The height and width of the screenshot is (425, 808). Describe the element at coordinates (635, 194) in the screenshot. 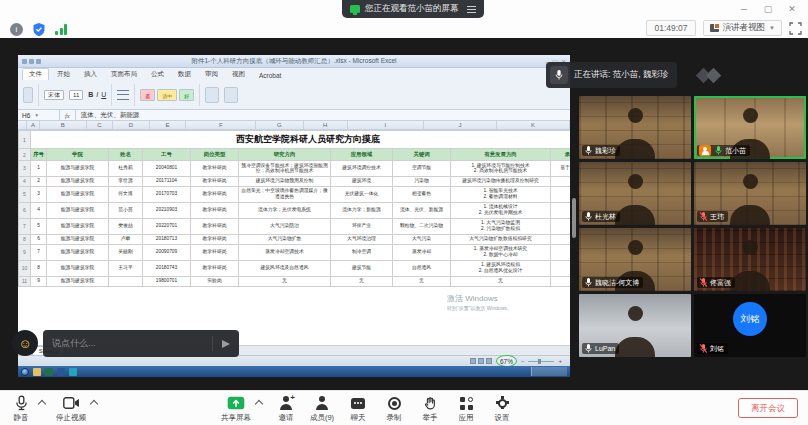

I see `participant-tile: 杜光林` at that location.